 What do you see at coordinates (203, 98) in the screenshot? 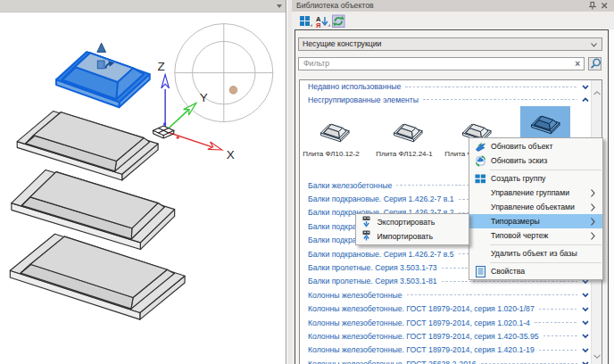
I see `svg-text: Y` at bounding box center [203, 98].